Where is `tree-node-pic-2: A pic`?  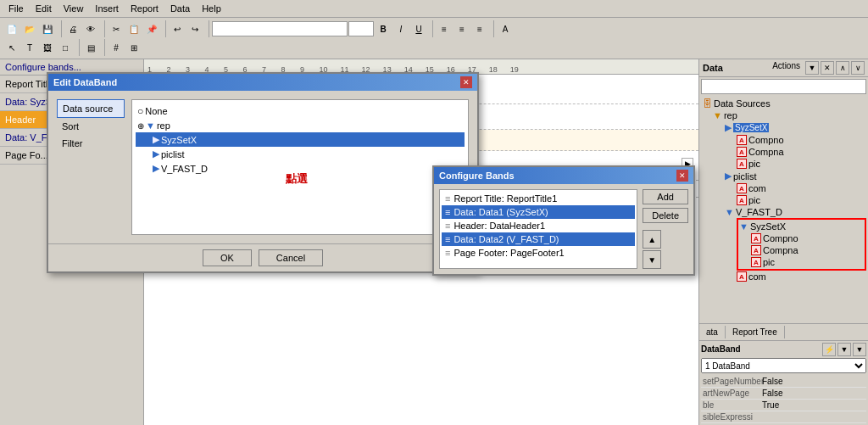
tree-node-pic-2: A pic is located at coordinates (783, 200).